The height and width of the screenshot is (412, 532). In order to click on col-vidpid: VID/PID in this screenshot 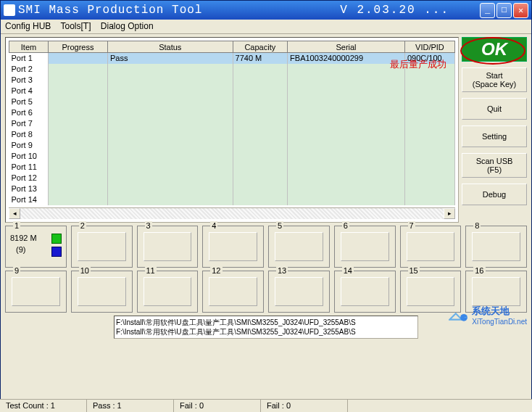, I will do `click(429, 47)`.